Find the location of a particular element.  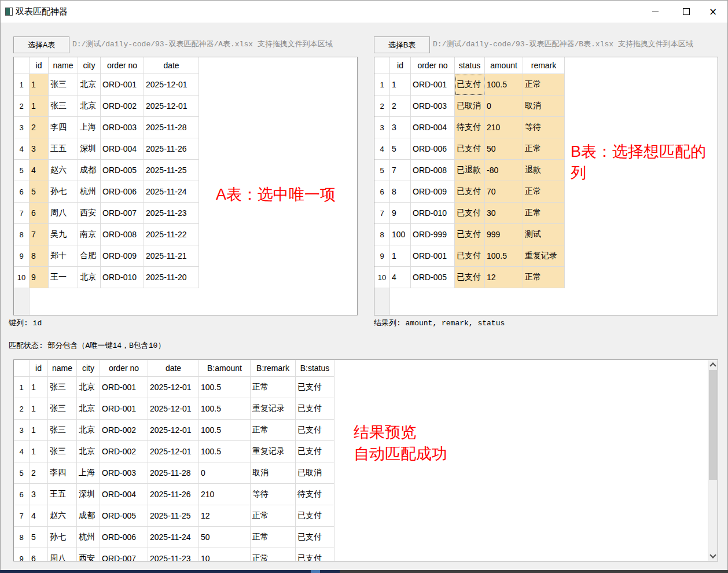

column-header: status is located at coordinates (470, 66).